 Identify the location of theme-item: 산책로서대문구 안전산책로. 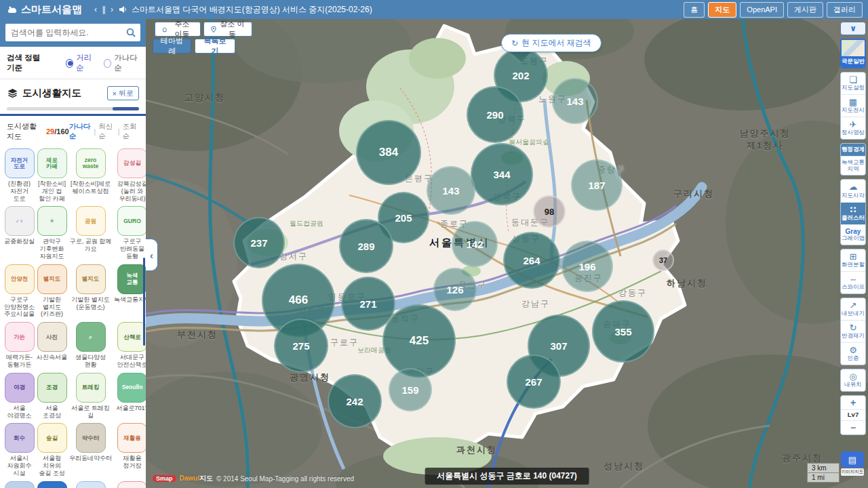
(130, 346).